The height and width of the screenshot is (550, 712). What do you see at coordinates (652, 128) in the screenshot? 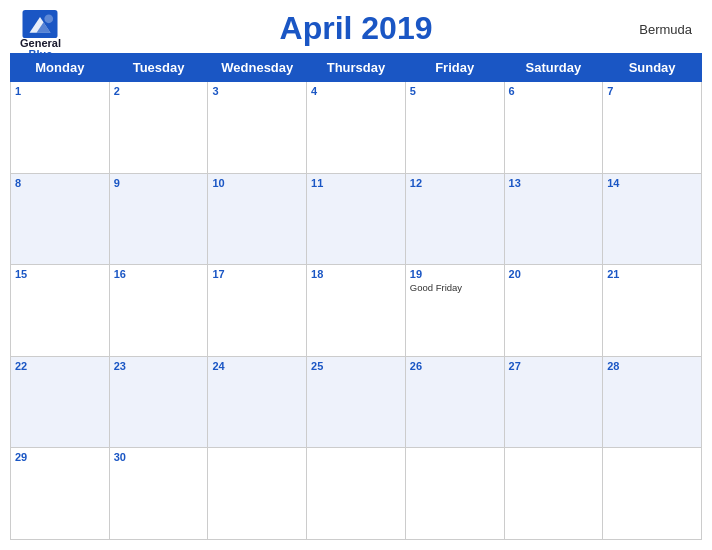
I see `calendar-cell: 7` at bounding box center [652, 128].